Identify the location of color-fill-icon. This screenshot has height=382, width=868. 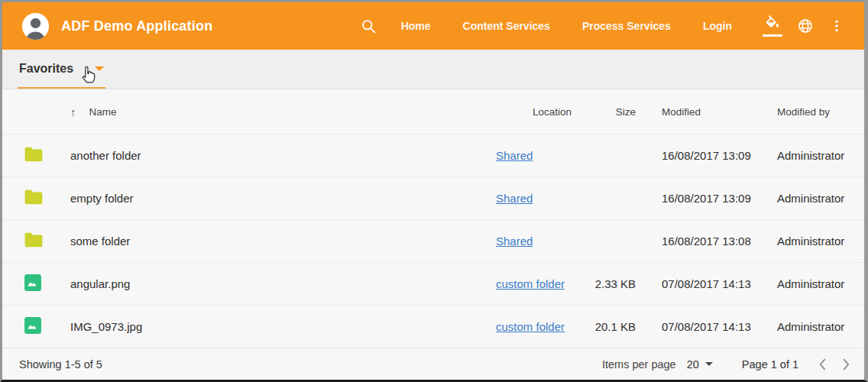
(772, 26).